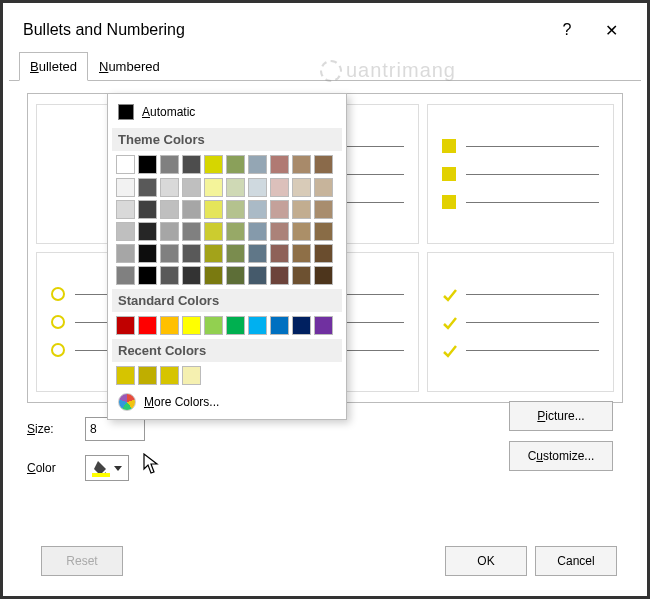 The height and width of the screenshot is (599, 650). I want to click on theme-colors-heading: Theme Colors, so click(227, 140).